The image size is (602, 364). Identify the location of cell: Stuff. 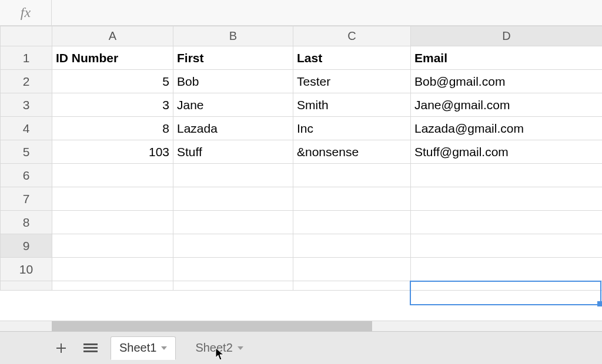
(233, 152).